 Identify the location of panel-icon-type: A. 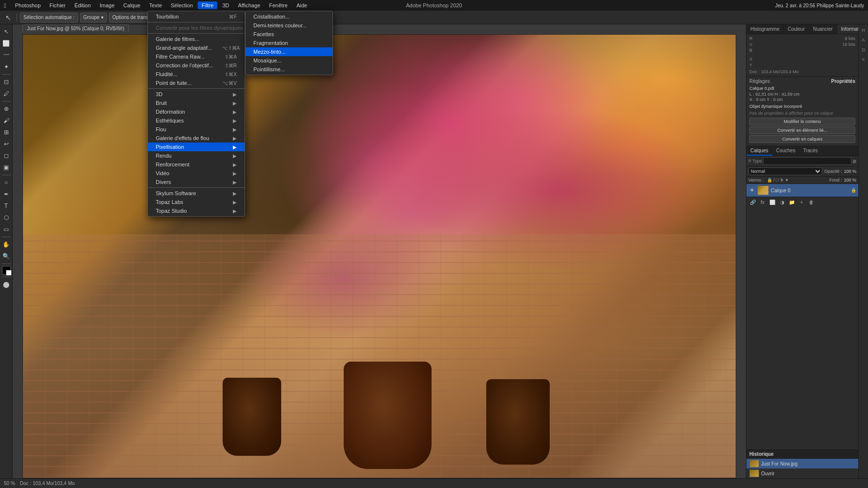
(864, 40).